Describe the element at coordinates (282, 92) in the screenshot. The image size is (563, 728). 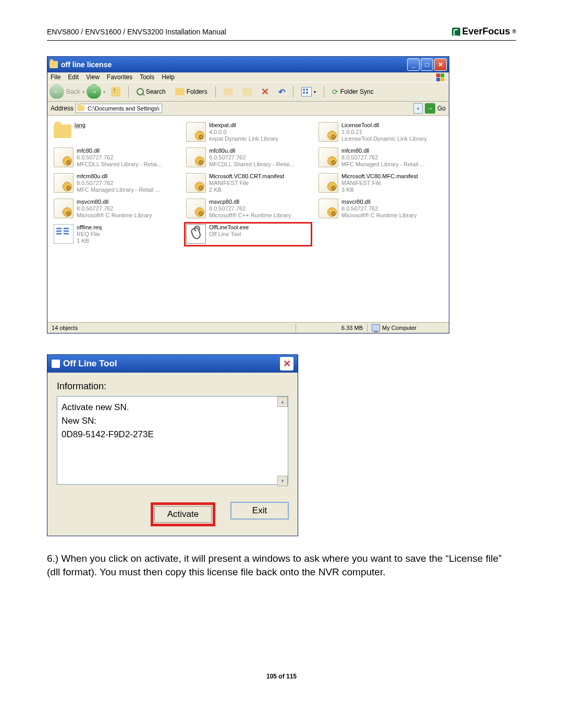
I see `undo-icon: ↶` at that location.